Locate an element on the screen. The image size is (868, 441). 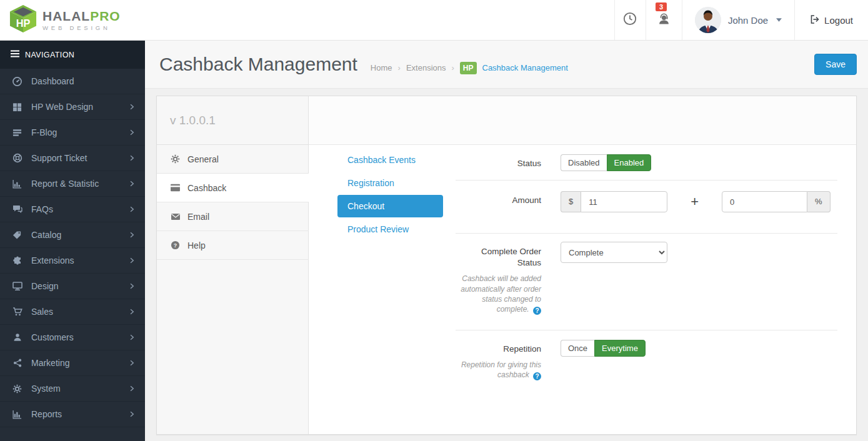
sidebar-item-design: Design is located at coordinates (72, 286).